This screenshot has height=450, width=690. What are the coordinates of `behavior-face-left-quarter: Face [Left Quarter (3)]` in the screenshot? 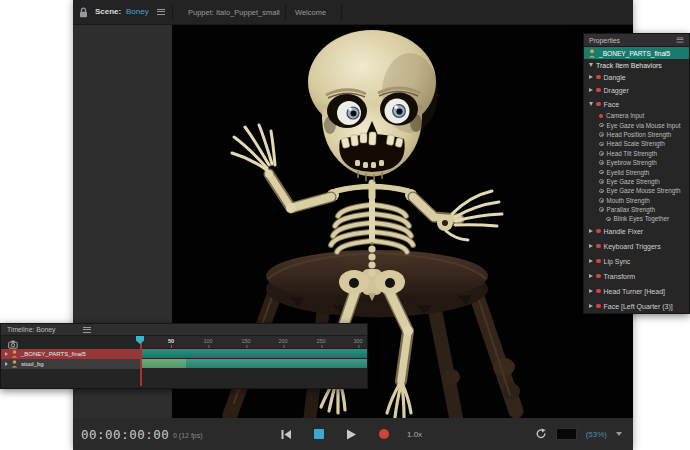 It's located at (636, 306).